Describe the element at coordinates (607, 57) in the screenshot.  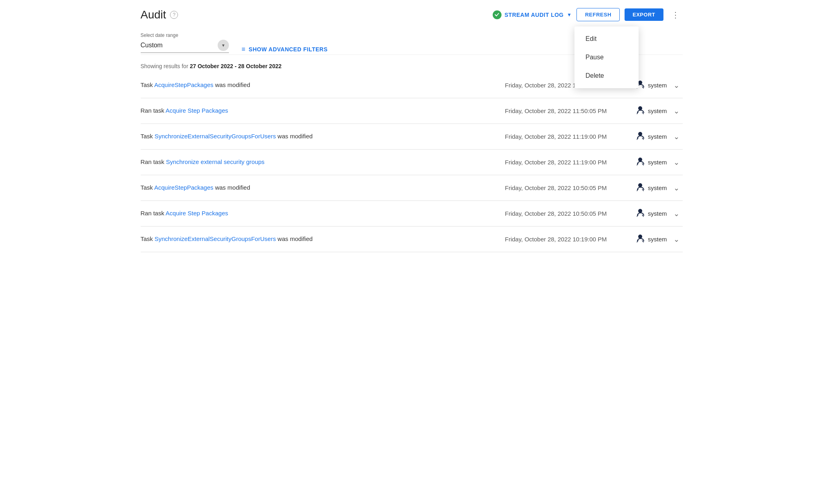
I see `dropdown-item-pause: Pause` at that location.